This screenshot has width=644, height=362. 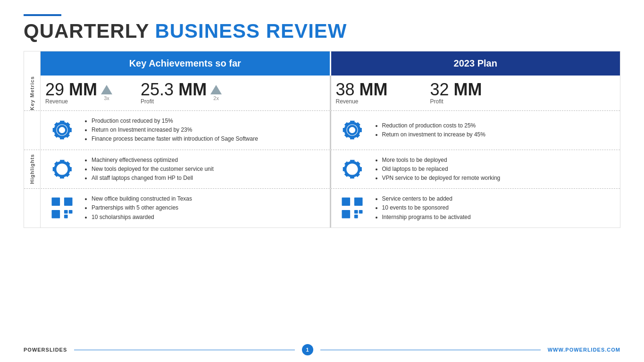 I want to click on right-metrics: 38 MM Revenue 32 MM Profit, so click(x=476, y=93).